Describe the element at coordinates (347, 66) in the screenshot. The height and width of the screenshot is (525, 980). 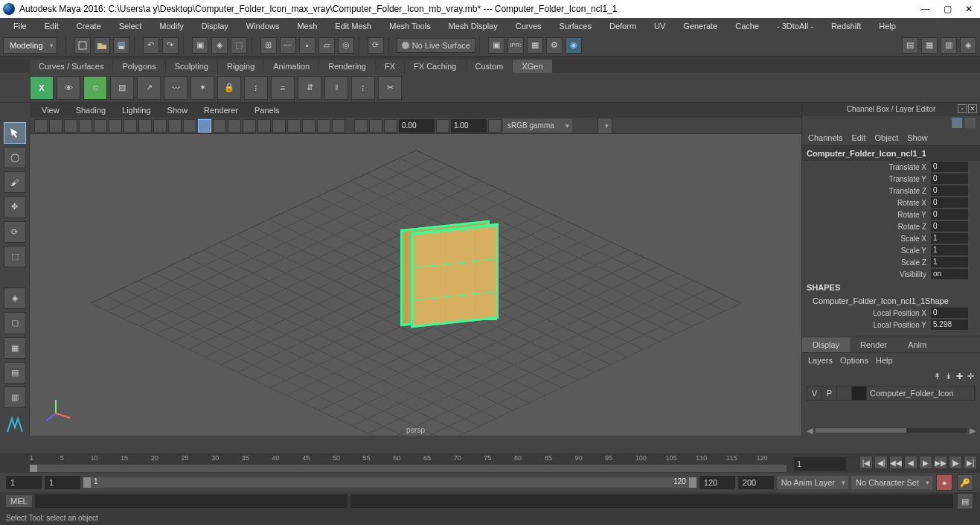
I see `shelf-tab-rendering: Rendering` at that location.